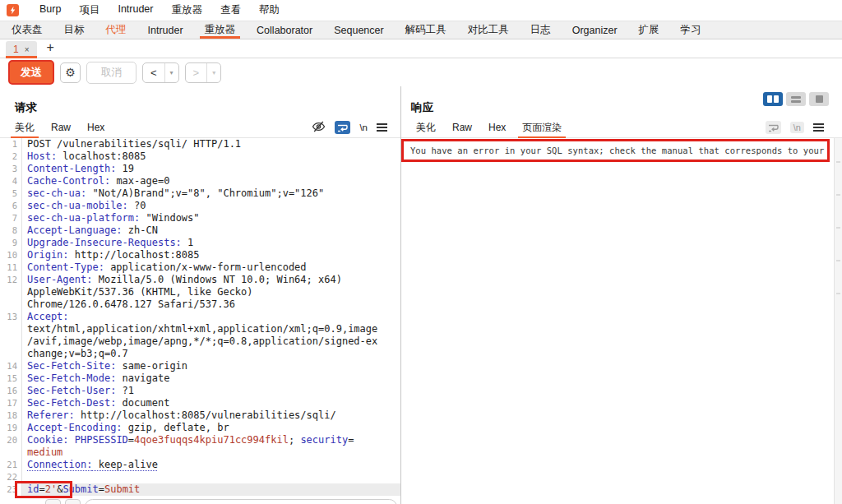  I want to click on history-forward-dropdown: ▾, so click(214, 72).